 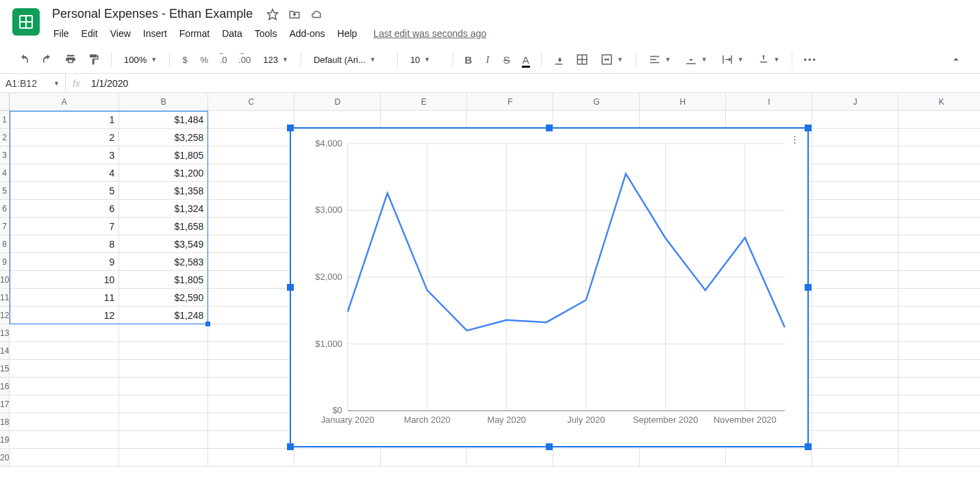 What do you see at coordinates (273, 14) in the screenshot?
I see `star-icon` at bounding box center [273, 14].